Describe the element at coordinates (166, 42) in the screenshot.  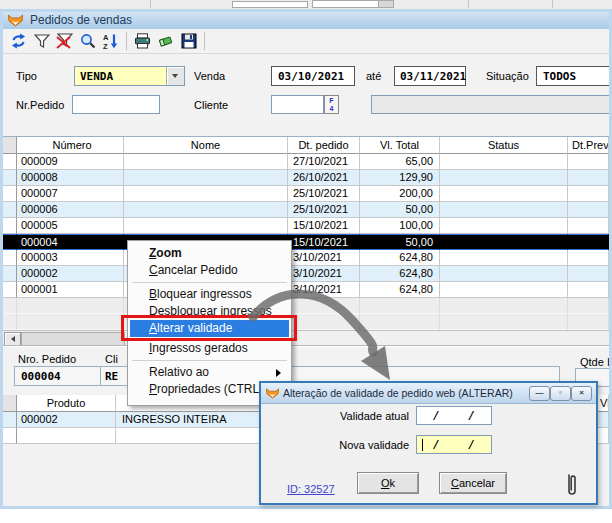
I see `erase-icon` at that location.